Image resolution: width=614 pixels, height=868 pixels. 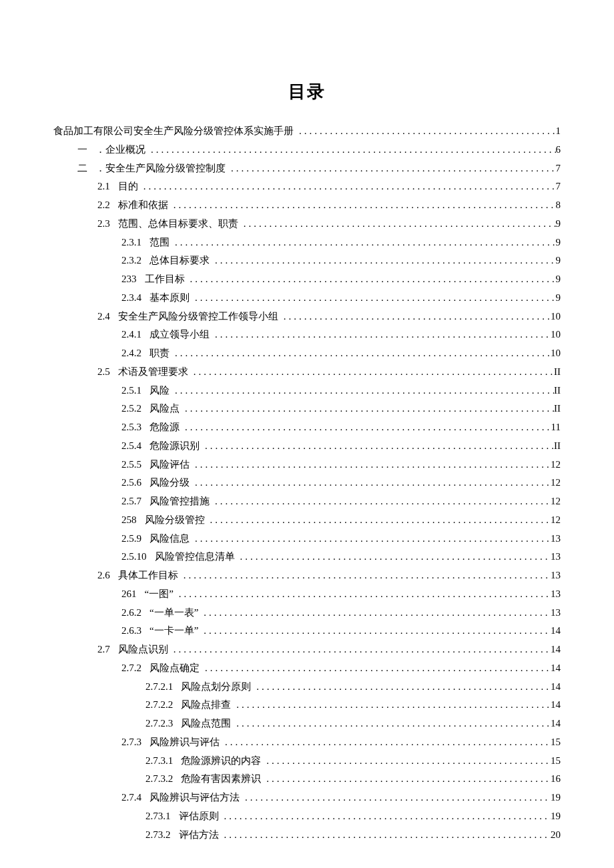 I want to click on toc-entry-number: 258, so click(x=129, y=520).